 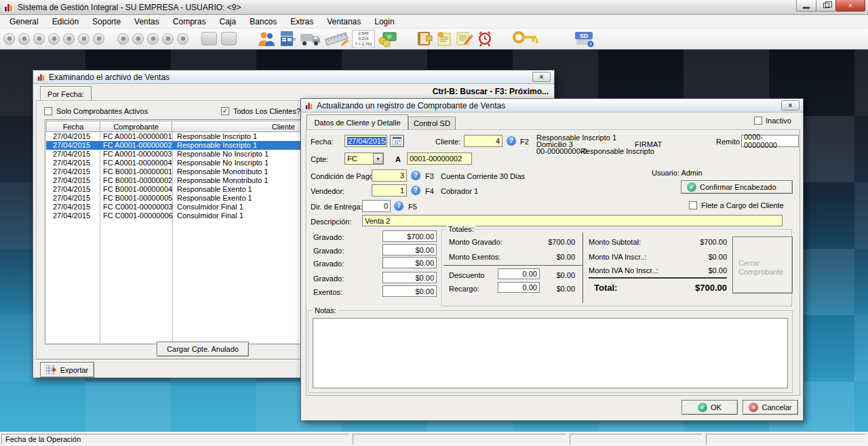 What do you see at coordinates (399, 206) in the screenshot?
I see `dir-help-button: ?` at bounding box center [399, 206].